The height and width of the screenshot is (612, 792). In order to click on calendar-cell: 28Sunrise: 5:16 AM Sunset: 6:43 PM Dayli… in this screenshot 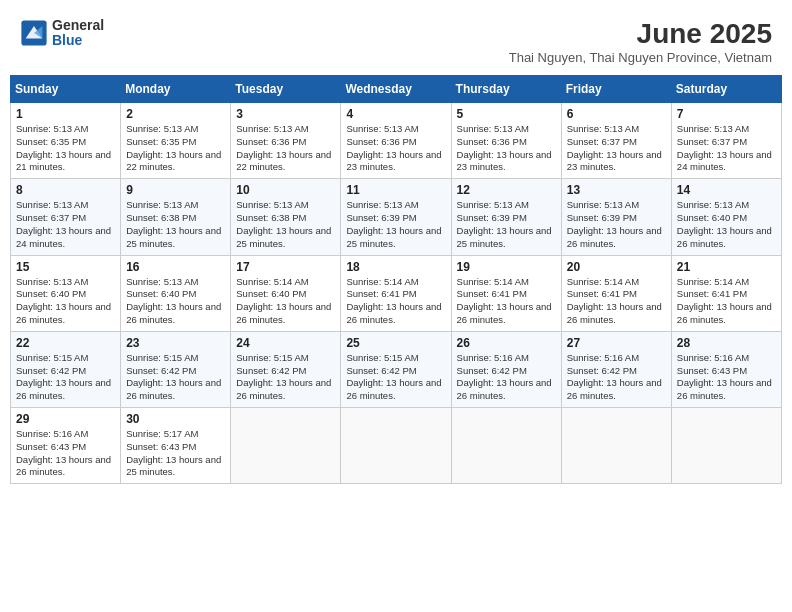, I will do `click(726, 369)`.